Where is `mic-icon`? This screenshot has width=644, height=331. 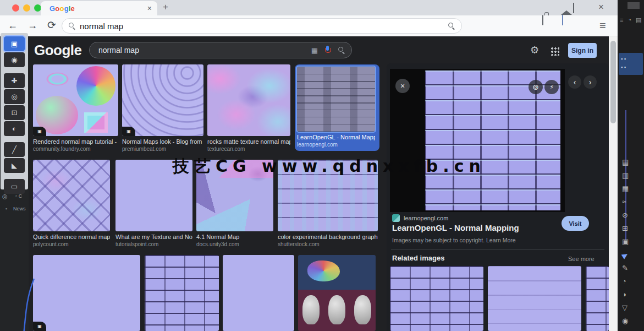
mic-icon is located at coordinates (328, 50).